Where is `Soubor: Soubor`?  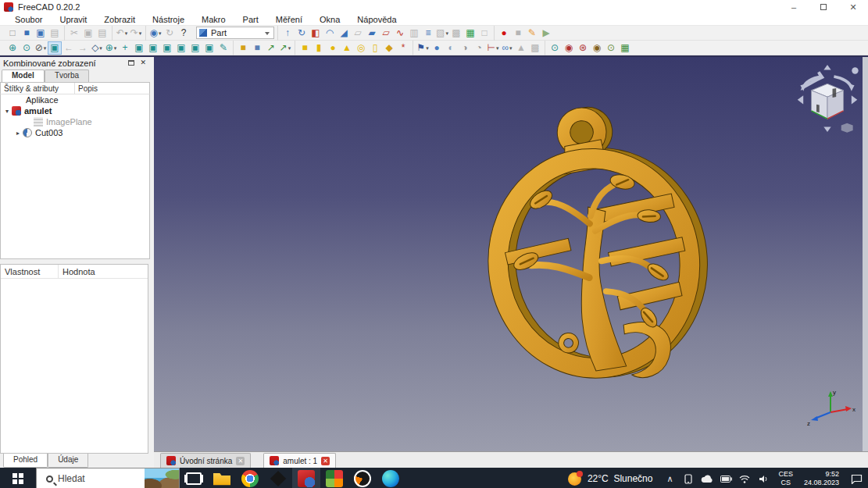 Soubor: Soubor is located at coordinates (28, 20).